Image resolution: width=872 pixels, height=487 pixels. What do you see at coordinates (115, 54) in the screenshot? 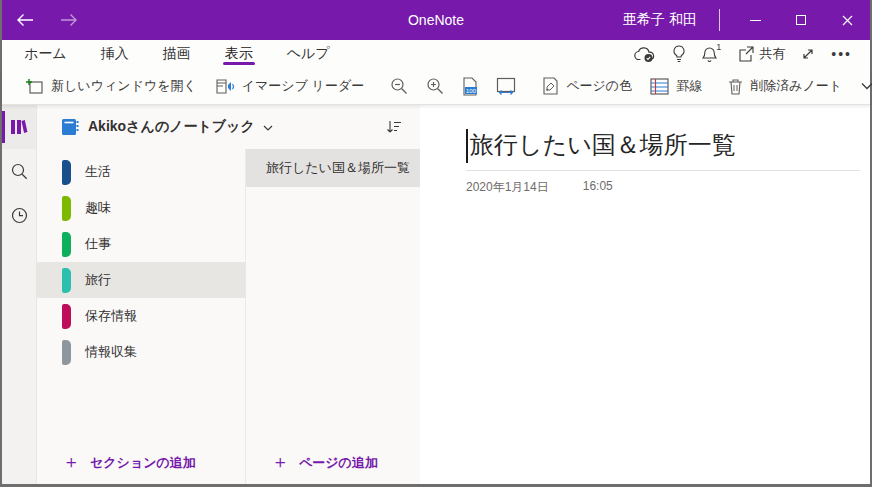
I see `tab-insert: 挿入` at bounding box center [115, 54].